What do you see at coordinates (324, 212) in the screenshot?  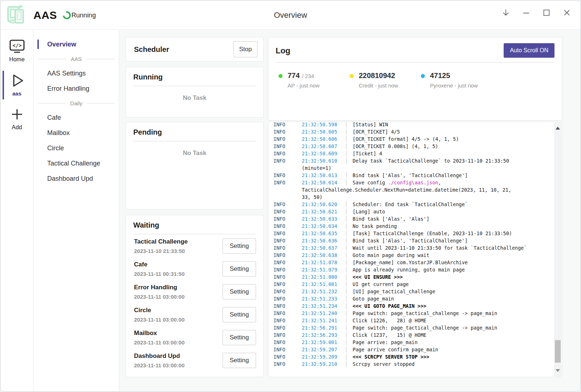 I see `log-timestamp: 21:32:50.621` at bounding box center [324, 212].